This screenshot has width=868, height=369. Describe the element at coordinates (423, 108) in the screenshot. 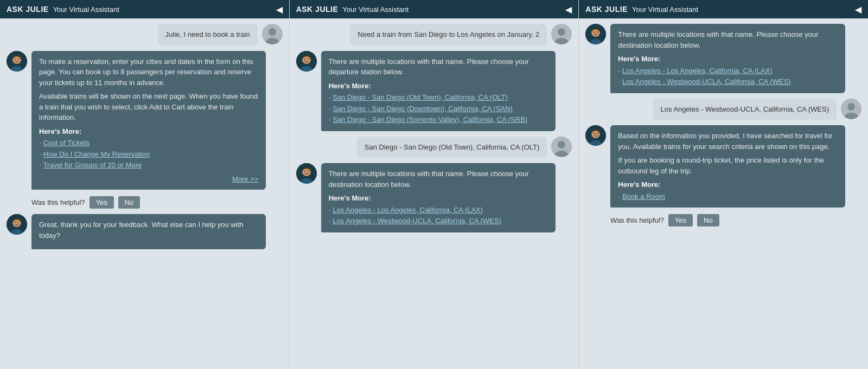

I see `link-item: San Diego - San Diego (Downtown), Califo…` at that location.